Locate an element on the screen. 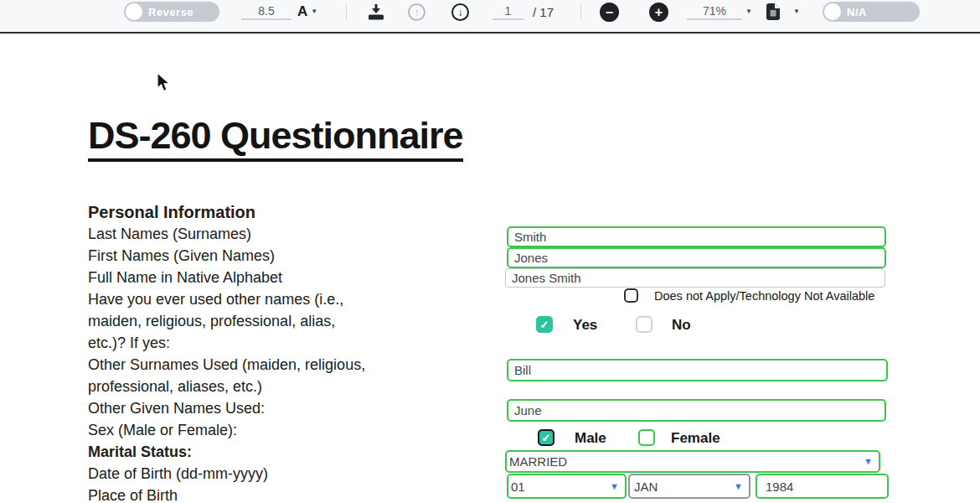  field-label: First Names (Given Names) is located at coordinates (285, 256).